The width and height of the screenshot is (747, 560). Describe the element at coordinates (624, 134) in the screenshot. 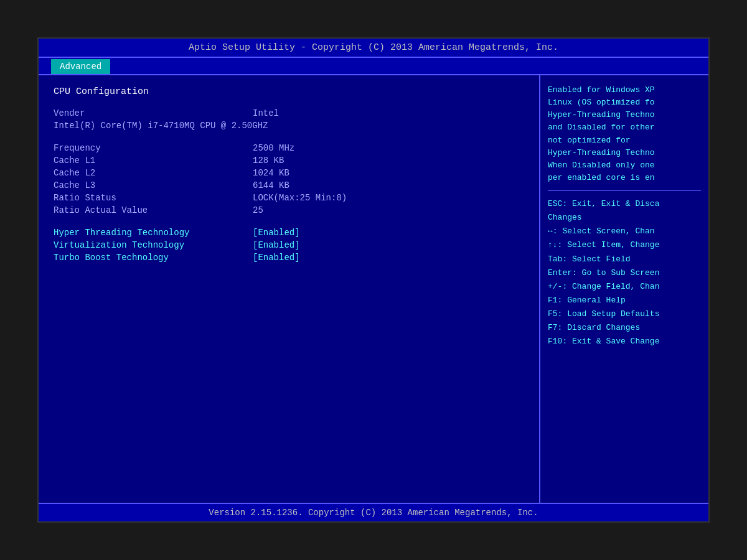

I see `help-text: Enabled for Windows XPLinux (OS optimize…` at that location.